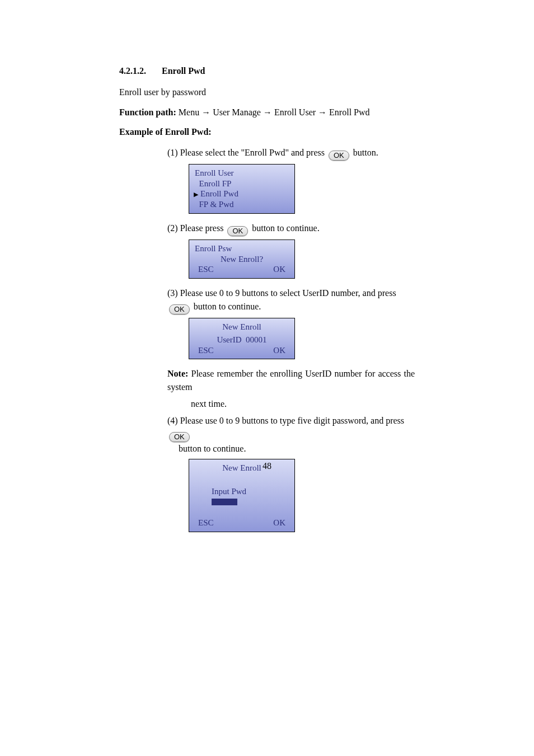  I want to click on lcd-screen-1: Enroll User Enroll FP Enroll Pwd FP & Pw…, so click(242, 189).